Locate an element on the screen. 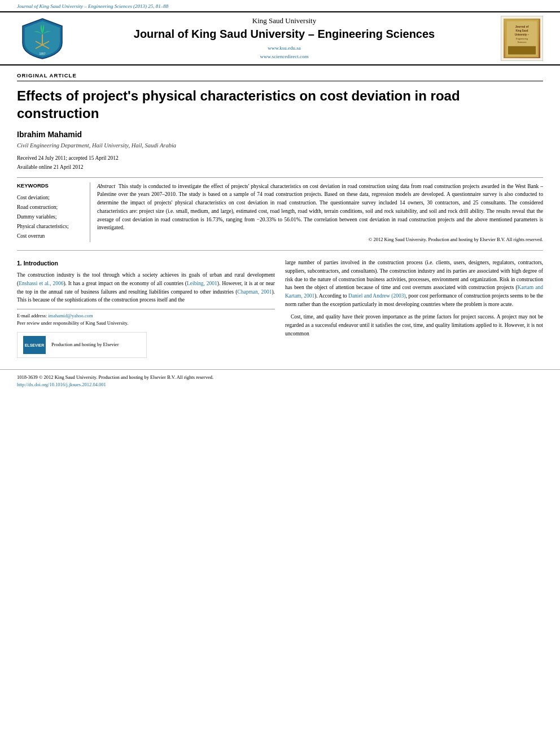  header-websites: www.ksu.edu.sa www.sciencedirect.com is located at coordinates (285, 52).